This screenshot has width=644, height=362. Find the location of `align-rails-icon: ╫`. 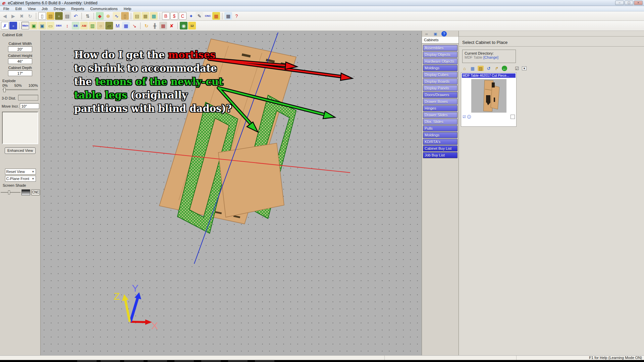

align-rails-icon: ╫ is located at coordinates (155, 25).